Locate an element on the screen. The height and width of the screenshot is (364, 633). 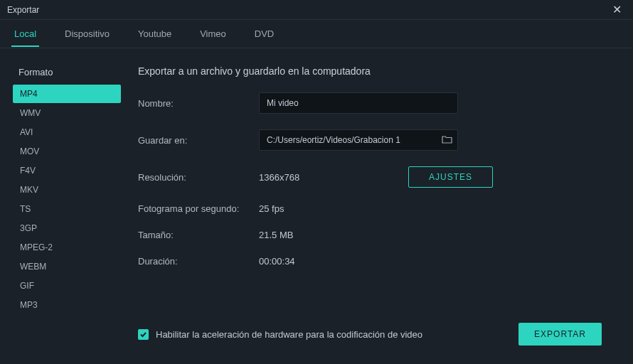
row-fps: Fotograma por segundo: 25 fps is located at coordinates (379, 209).